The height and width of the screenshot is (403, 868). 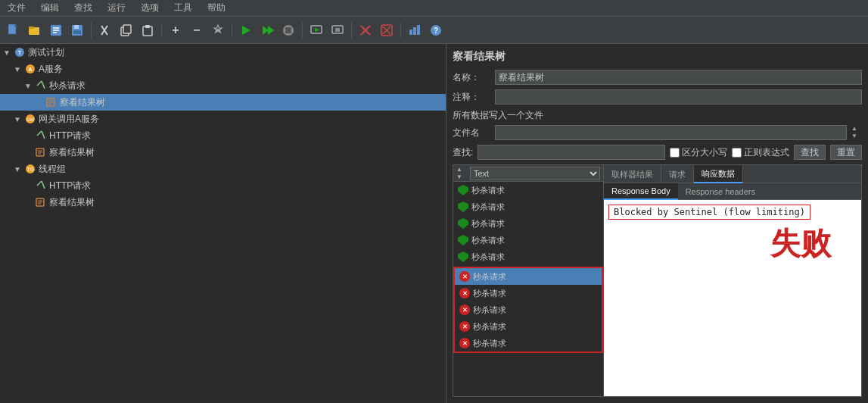 What do you see at coordinates (162, 30) in the screenshot?
I see `sep2` at bounding box center [162, 30].